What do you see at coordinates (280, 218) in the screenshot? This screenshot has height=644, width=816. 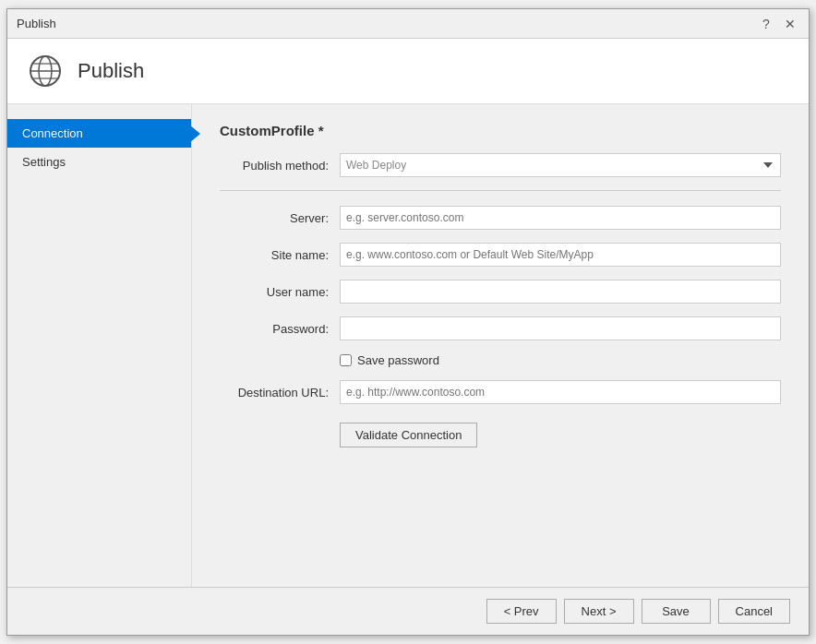 I see `server-label: Server:` at bounding box center [280, 218].